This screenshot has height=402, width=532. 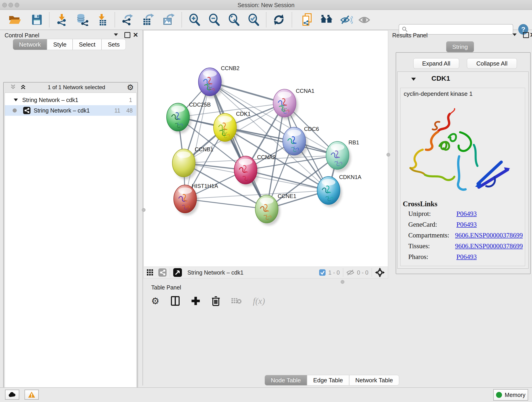 I want to click on title-bar: Session: New Session, so click(x=266, y=5).